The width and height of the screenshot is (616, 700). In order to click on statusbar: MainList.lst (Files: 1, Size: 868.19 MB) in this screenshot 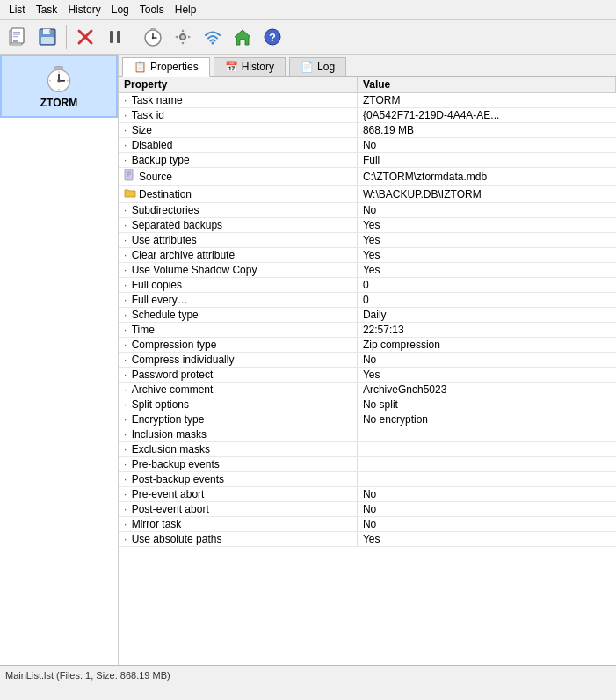, I will do `click(308, 674)`.